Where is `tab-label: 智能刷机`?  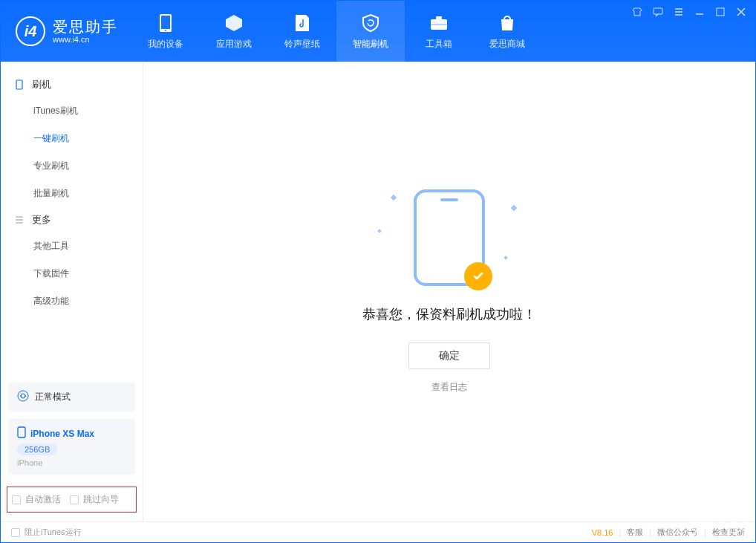
tab-label: 智能刷机 is located at coordinates (371, 45).